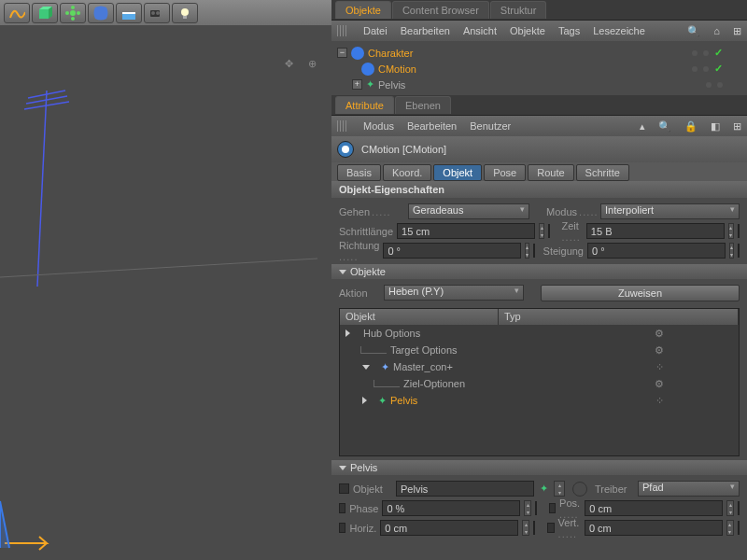 Image resolution: width=747 pixels, height=560 pixels. What do you see at coordinates (540, 69) in the screenshot?
I see `tree-row-cmotion: CMotion ✓` at bounding box center [540, 69].